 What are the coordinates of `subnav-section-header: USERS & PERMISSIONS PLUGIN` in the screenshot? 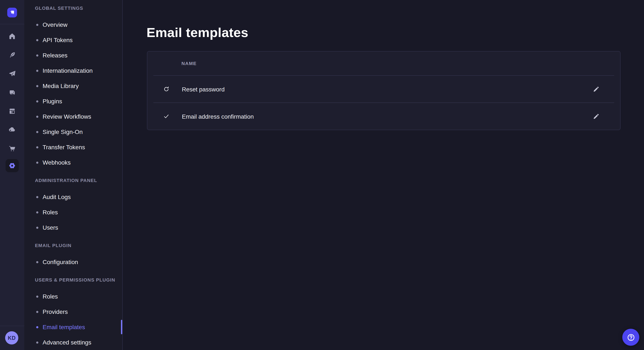 It's located at (73, 280).